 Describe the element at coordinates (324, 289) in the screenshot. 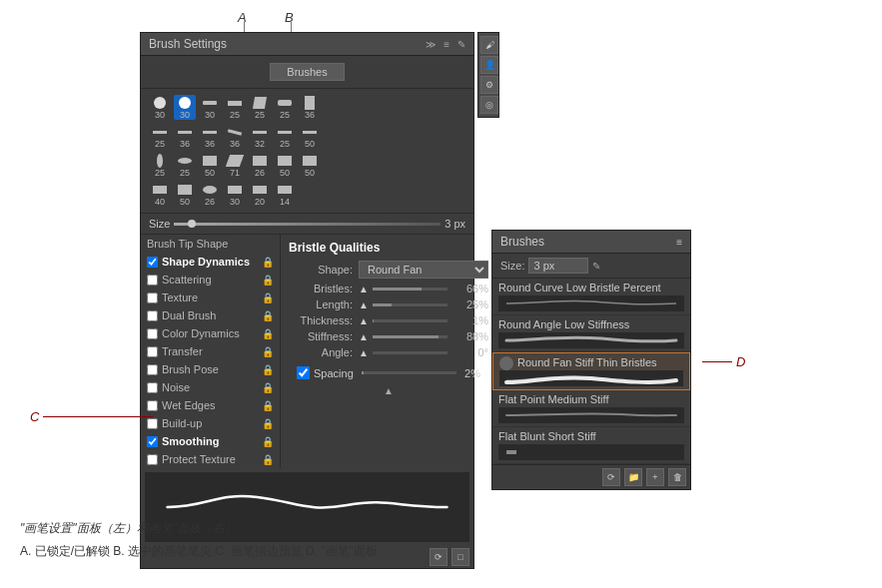

I see `bristles-label: Bristles:` at that location.